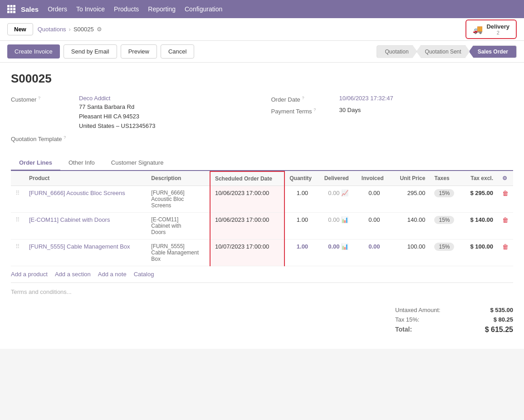 Image resolution: width=524 pixels, height=420 pixels. I want to click on th-handle, so click(18, 179).